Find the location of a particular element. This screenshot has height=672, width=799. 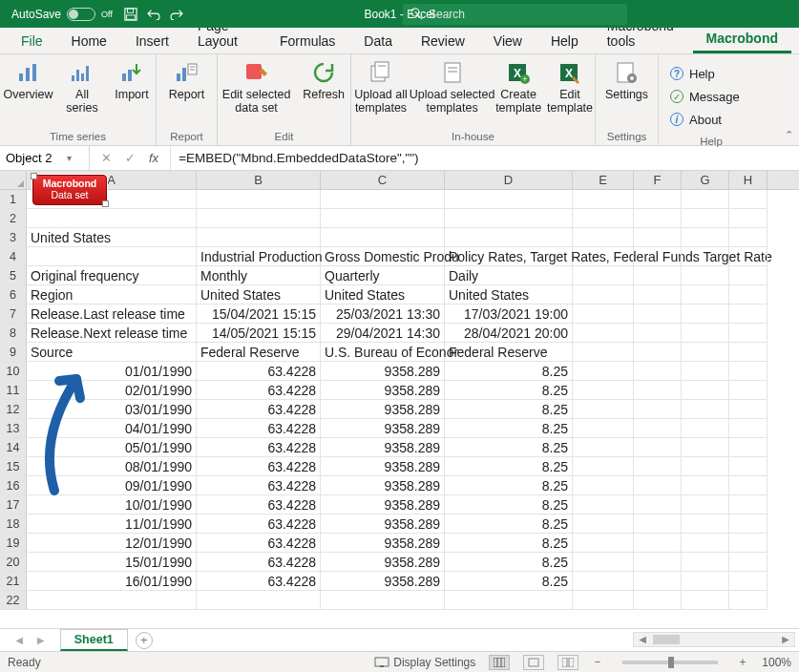

cell: Release.Next release time is located at coordinates (112, 333).